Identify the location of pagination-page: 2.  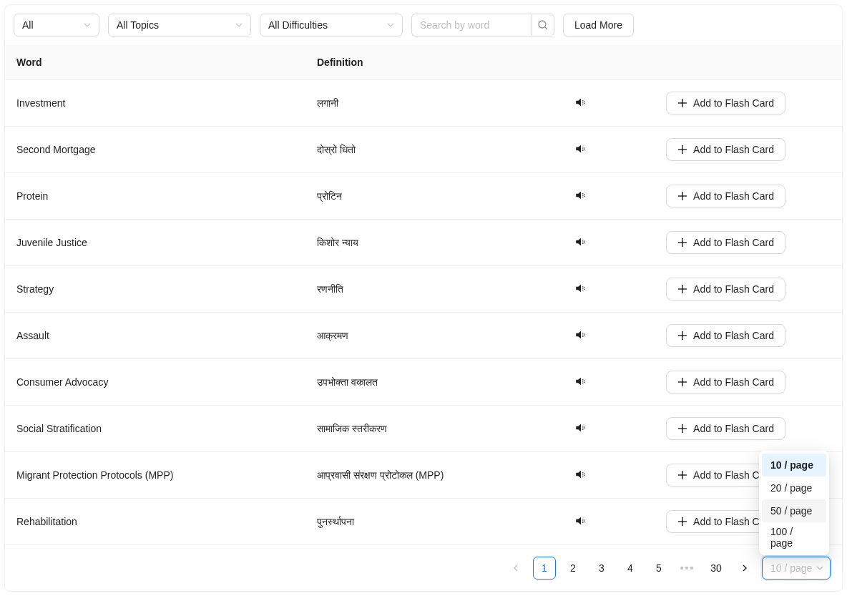
(573, 568).